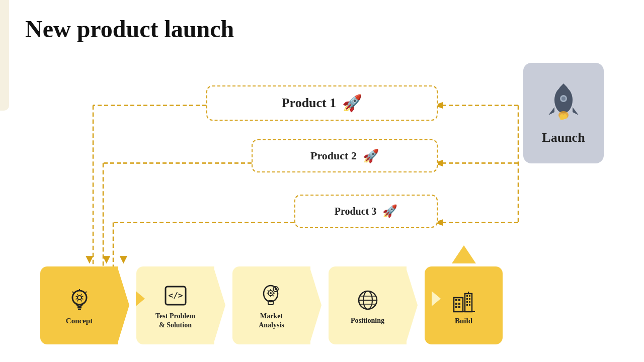 The height and width of the screenshot is (362, 644). Describe the element at coordinates (564, 104) in the screenshot. I see `launch-rocket-icon` at that location.